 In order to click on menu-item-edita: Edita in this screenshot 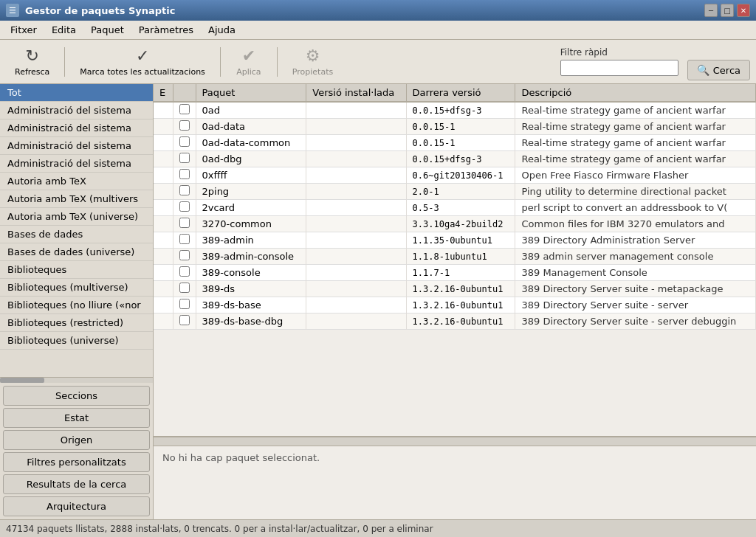, I will do `click(63, 30)`.